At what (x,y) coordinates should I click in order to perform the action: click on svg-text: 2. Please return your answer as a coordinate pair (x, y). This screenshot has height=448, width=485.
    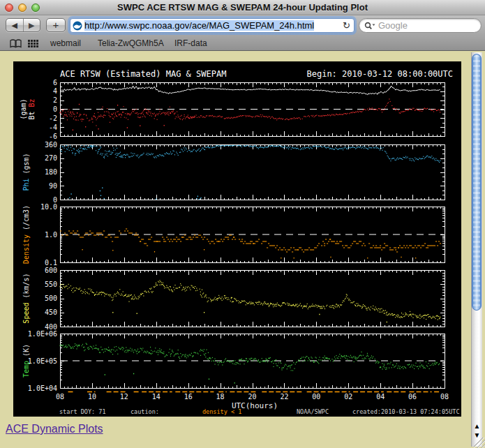
    Looking at the image, I should click on (55, 100).